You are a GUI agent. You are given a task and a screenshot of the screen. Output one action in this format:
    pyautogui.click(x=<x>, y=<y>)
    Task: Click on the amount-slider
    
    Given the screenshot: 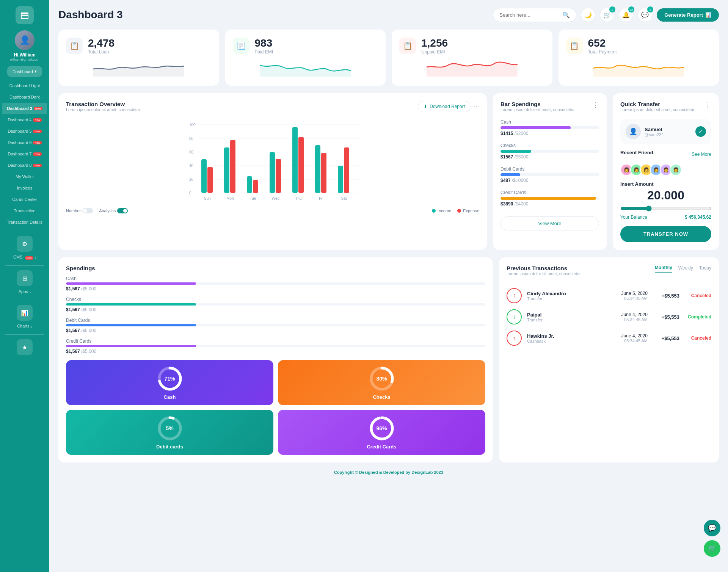 What is the action you would take?
    pyautogui.click(x=666, y=208)
    